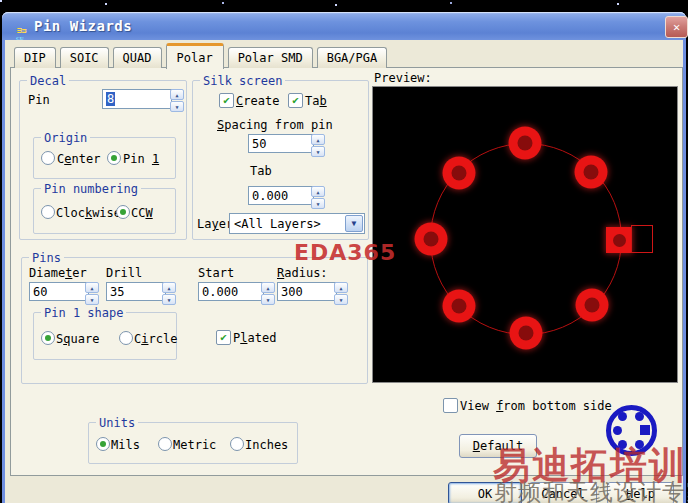 Image resolution: width=688 pixels, height=503 pixels. Describe the element at coordinates (126, 338) in the screenshot. I see `shape-circle-radio` at that location.